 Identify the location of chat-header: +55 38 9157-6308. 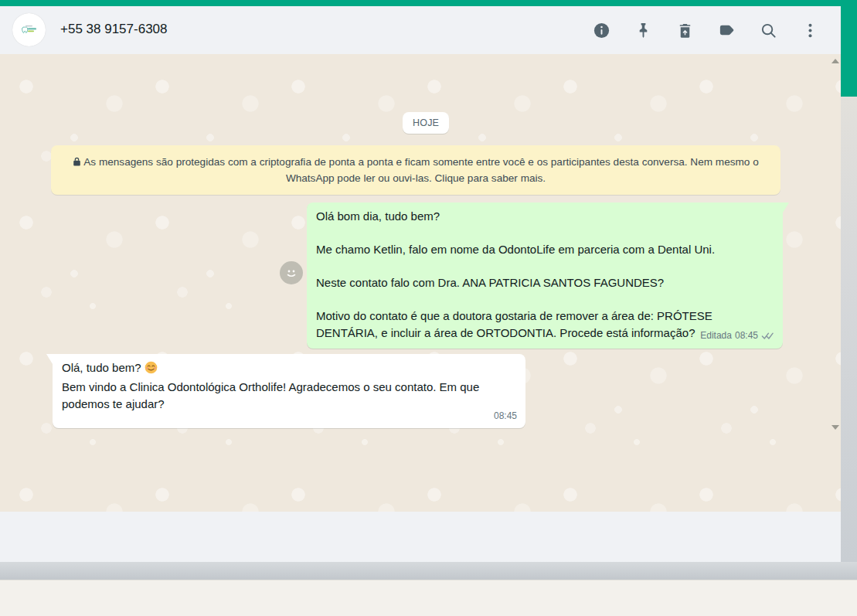
(420, 30).